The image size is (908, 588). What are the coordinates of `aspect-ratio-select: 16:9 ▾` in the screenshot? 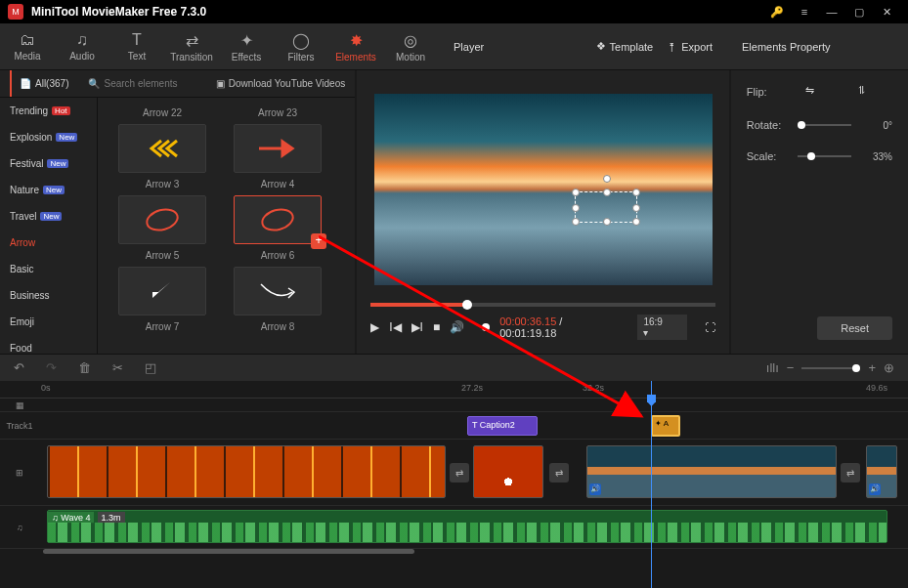 It's located at (662, 327).